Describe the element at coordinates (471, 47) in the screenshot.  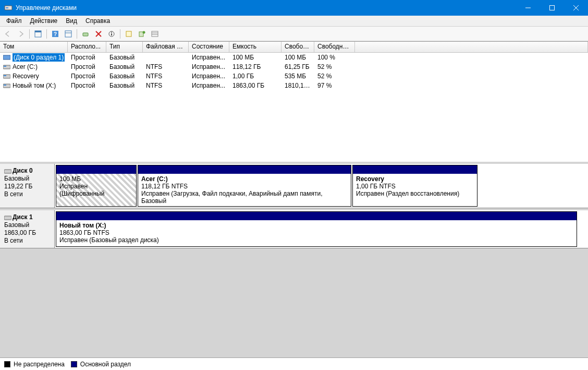
I see `column-spacer` at that location.